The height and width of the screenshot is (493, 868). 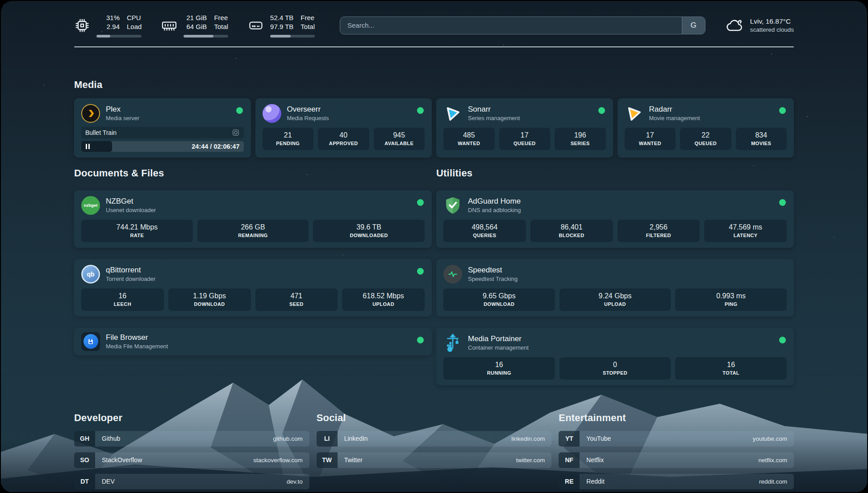 I want to click on media-section-title: Media, so click(x=434, y=85).